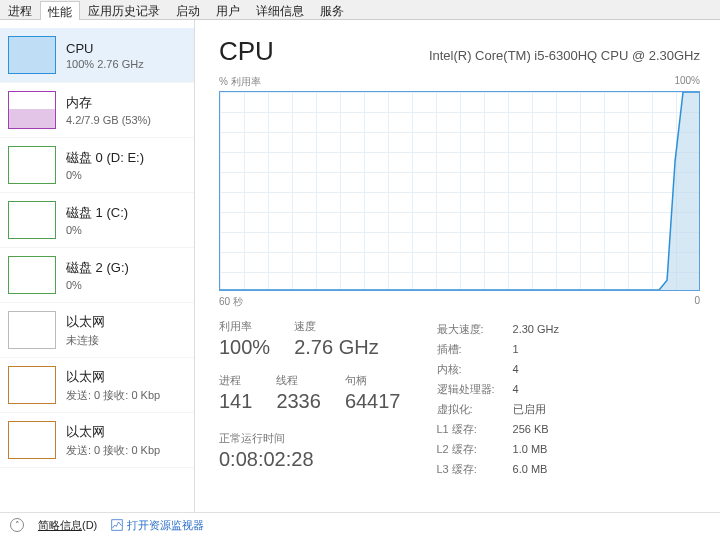 Image resolution: width=720 pixels, height=537 pixels. What do you see at coordinates (86, 340) in the screenshot?
I see `sidebar-item-sub: 未连接` at bounding box center [86, 340].